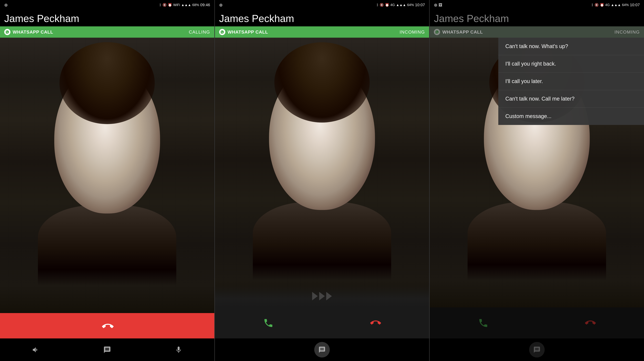 The height and width of the screenshot is (361, 644). I want to click on signal-icon-2: ▲▲▲, so click(401, 5).